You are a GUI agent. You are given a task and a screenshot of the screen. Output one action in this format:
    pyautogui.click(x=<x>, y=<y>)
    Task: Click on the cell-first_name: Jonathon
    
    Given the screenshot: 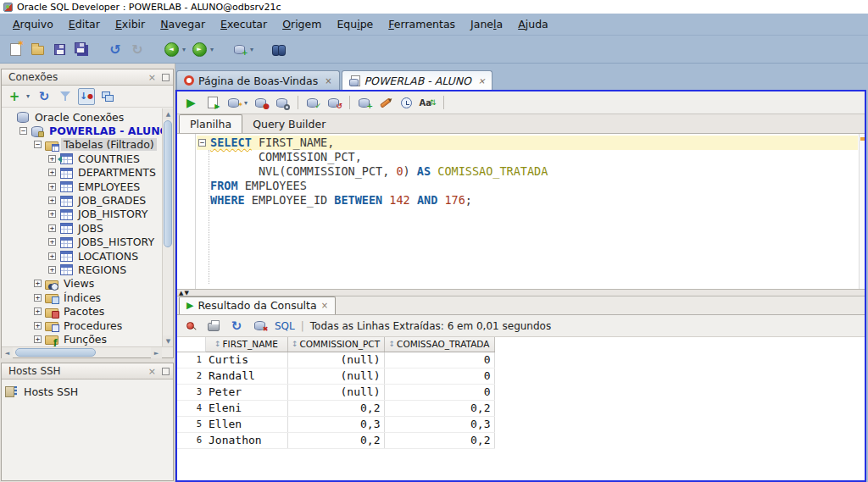 What is the action you would take?
    pyautogui.click(x=246, y=440)
    